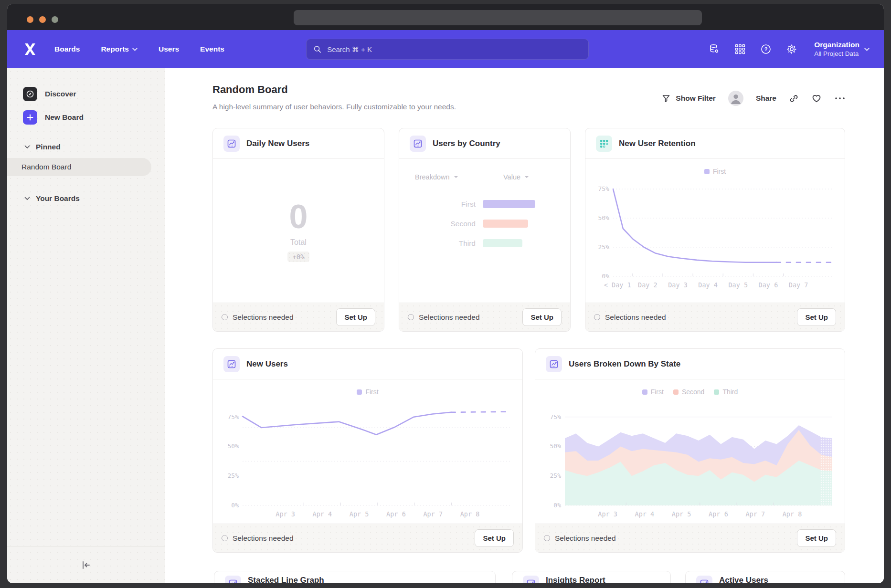 This screenshot has height=588, width=891. Describe the element at coordinates (625, 364) in the screenshot. I see `card-title: Users Broken Down By State` at that location.